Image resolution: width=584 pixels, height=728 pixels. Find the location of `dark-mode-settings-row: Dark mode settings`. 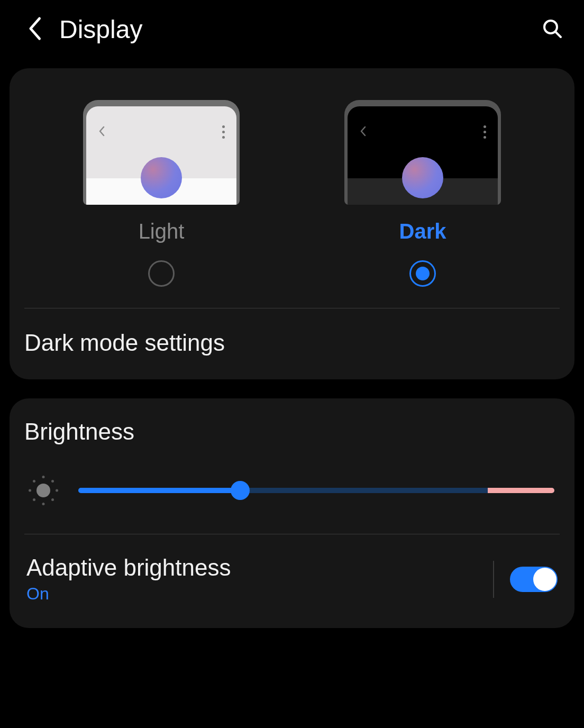

dark-mode-settings-row: Dark mode settings is located at coordinates (292, 344).